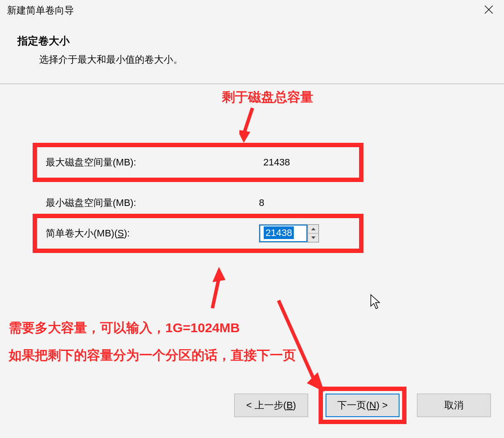  I want to click on back-button: < 上一步(B), so click(271, 405).